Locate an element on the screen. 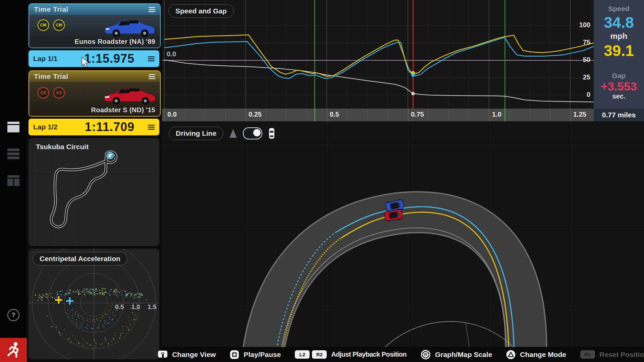  lap-label: Lap 1/1 is located at coordinates (45, 59).